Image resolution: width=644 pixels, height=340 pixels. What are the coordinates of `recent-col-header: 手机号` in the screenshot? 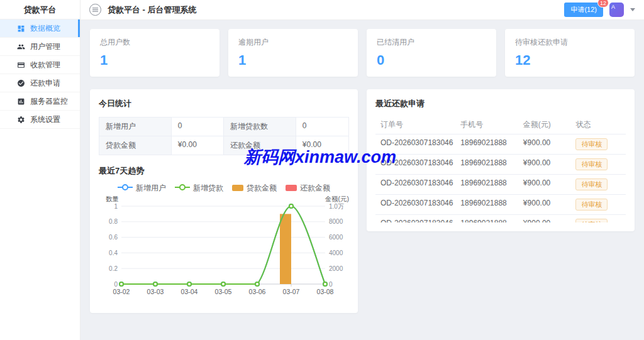 It's located at (487, 124).